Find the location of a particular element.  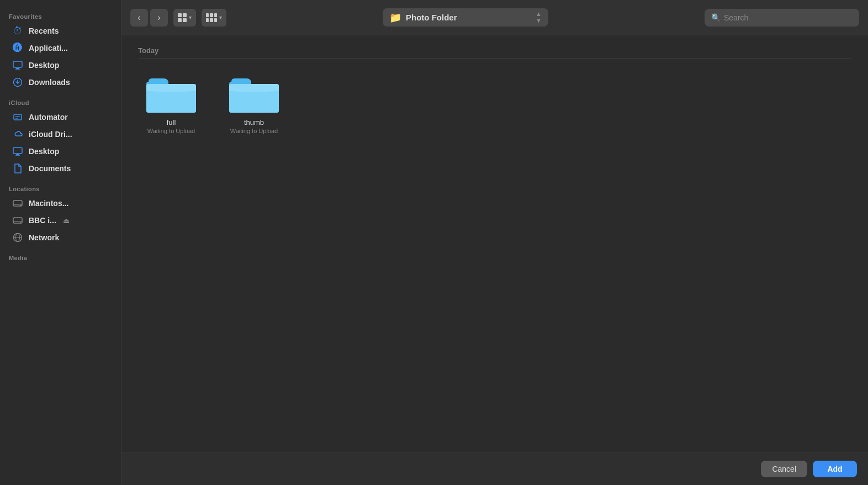

sidebar-item-label: Automator is located at coordinates (49, 117).